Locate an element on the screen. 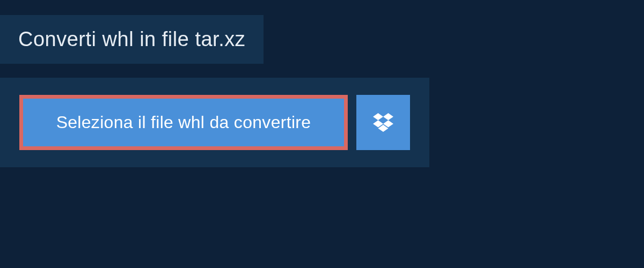 Image resolution: width=644 pixels, height=268 pixels. dropbox-icon is located at coordinates (383, 123).